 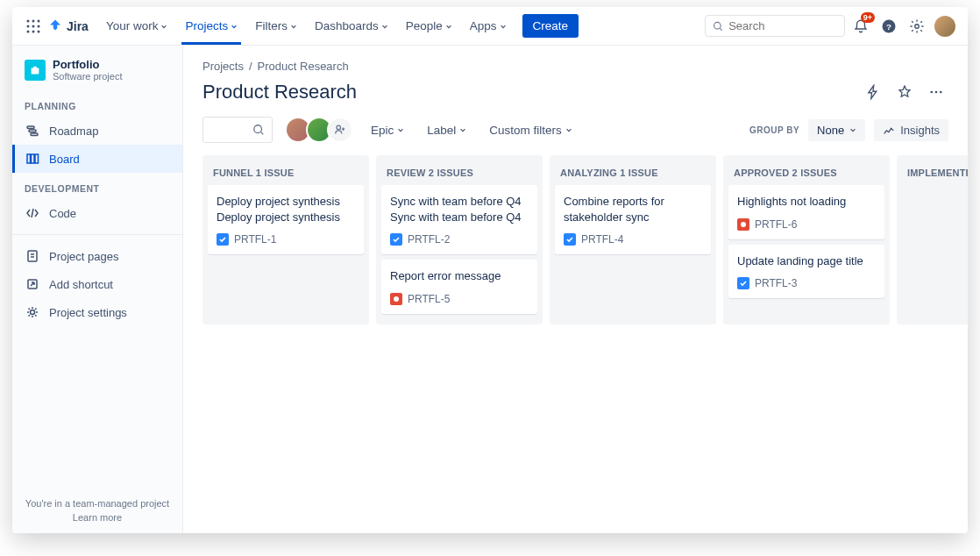 I want to click on card-title: Deploy project synthesis Deploy project …, so click(x=286, y=209).